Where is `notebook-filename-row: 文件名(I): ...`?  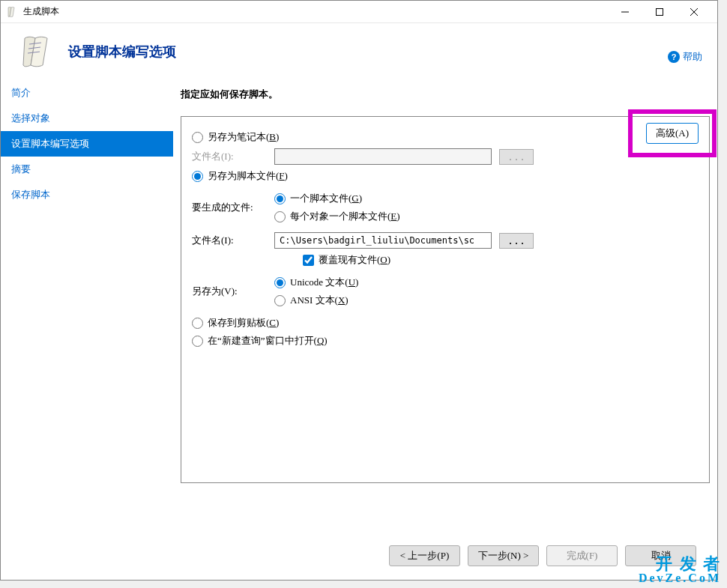 notebook-filename-row: 文件名(I): ... is located at coordinates (445, 157).